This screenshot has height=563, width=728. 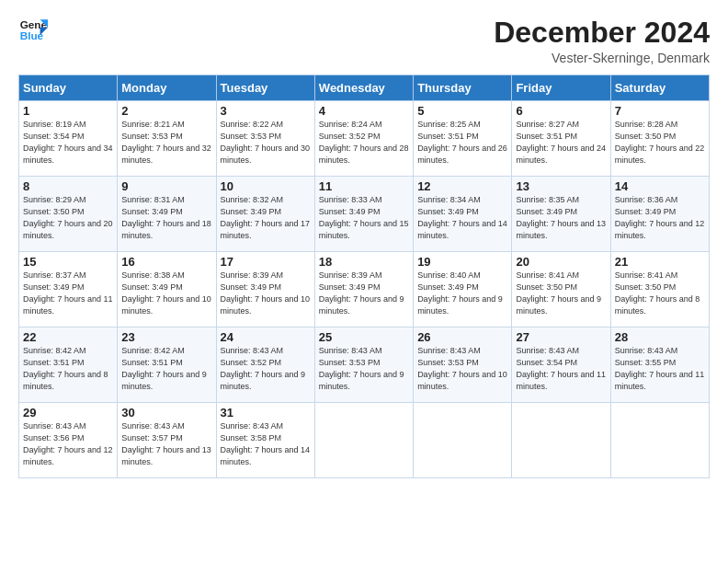 What do you see at coordinates (33, 31) in the screenshot?
I see `logo-icon: General Blue` at bounding box center [33, 31].